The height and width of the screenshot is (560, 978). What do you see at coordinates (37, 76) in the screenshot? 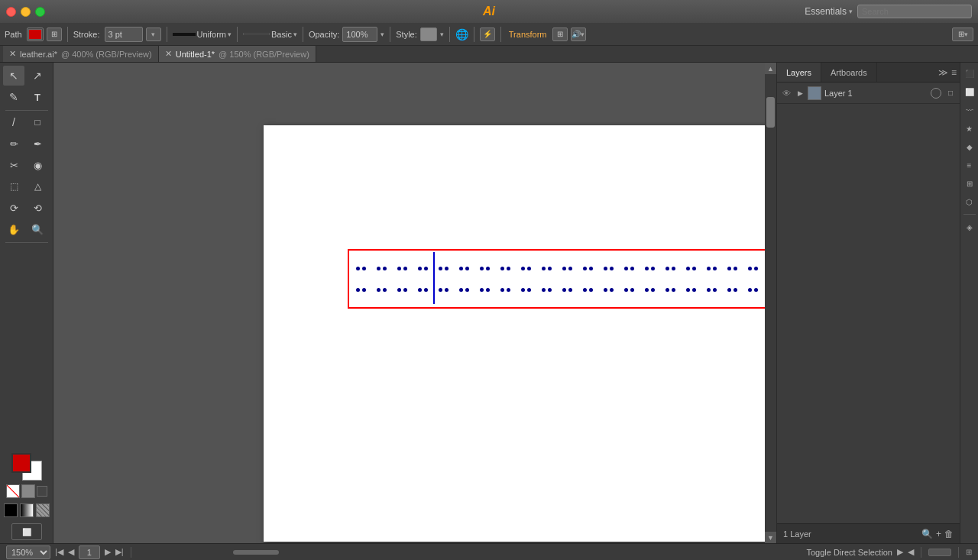
I see `direct-selection-tool: ↗` at bounding box center [37, 76].